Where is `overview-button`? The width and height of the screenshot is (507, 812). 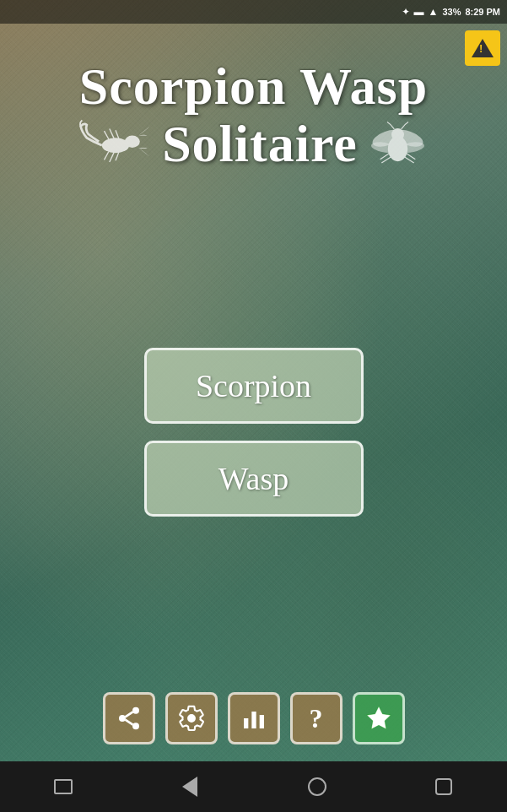
overview-button is located at coordinates (444, 787).